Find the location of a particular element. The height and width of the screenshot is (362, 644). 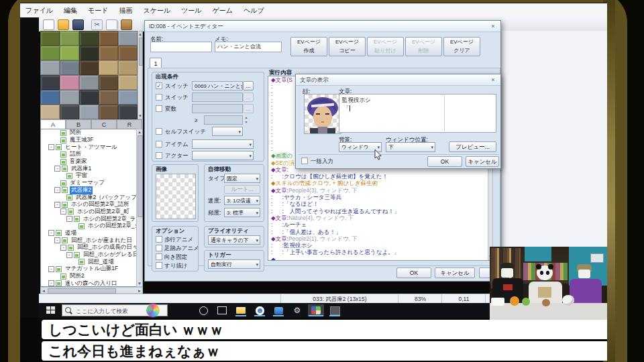

menu-item: ファイル is located at coordinates (39, 11).